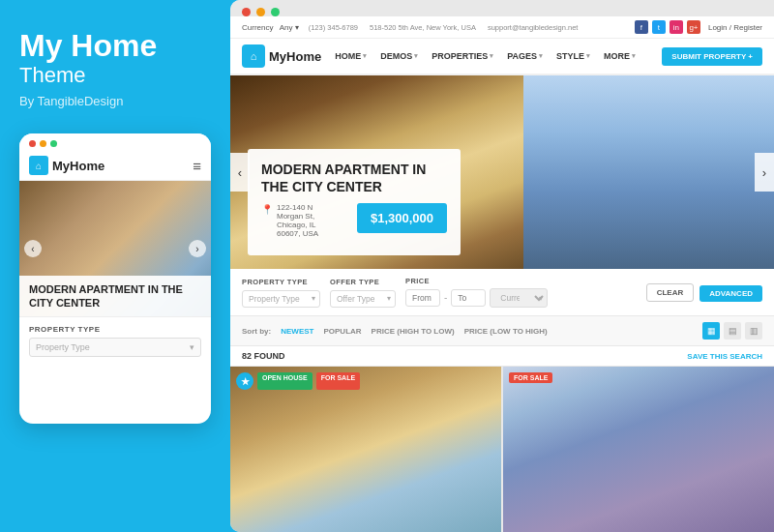 The width and height of the screenshot is (774, 532). Describe the element at coordinates (445, 298) in the screenshot. I see `price-dash: -` at that location.